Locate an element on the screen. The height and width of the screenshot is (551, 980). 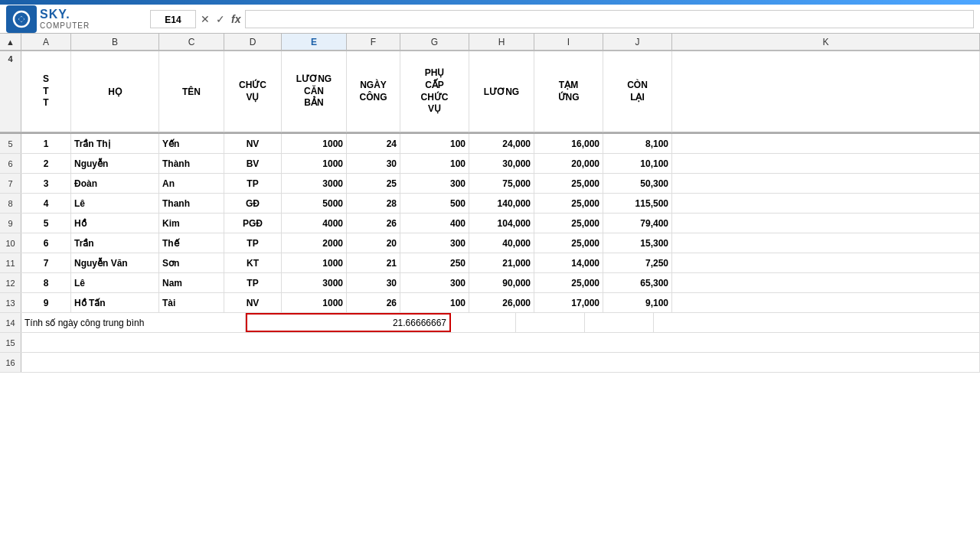
table-row: 11 7 Nguyễn Văn Sơn KT 1000 21 250 21,00… is located at coordinates (490, 263).